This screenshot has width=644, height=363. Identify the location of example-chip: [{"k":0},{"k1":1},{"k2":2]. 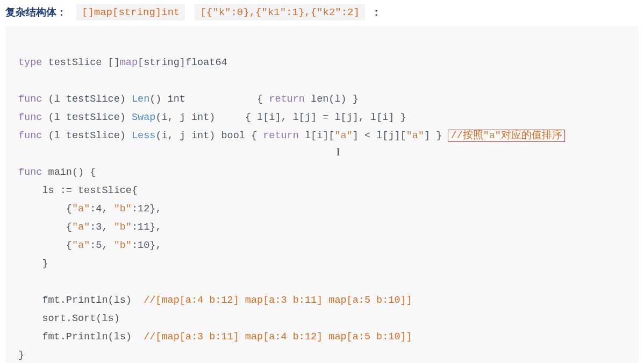
(280, 12).